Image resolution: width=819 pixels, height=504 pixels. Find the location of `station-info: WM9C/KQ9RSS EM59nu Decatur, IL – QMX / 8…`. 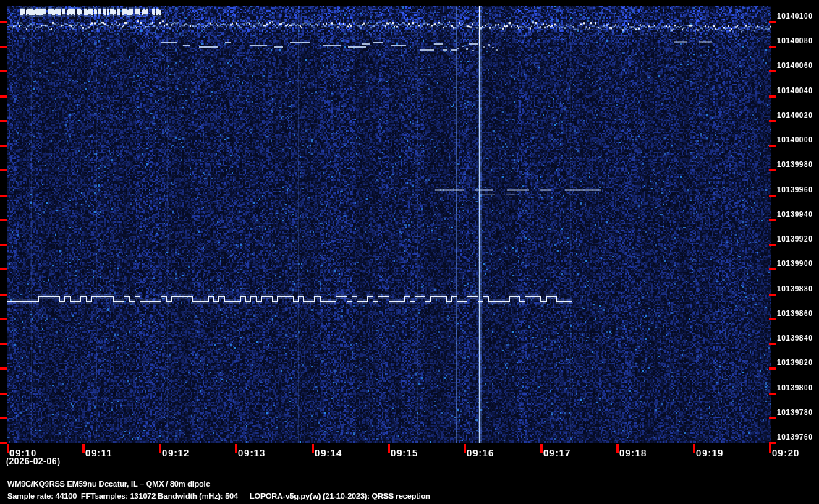

station-info: WM9C/KQ9RSS EM59nu Decatur, IL – QMX / 8… is located at coordinates (109, 484).